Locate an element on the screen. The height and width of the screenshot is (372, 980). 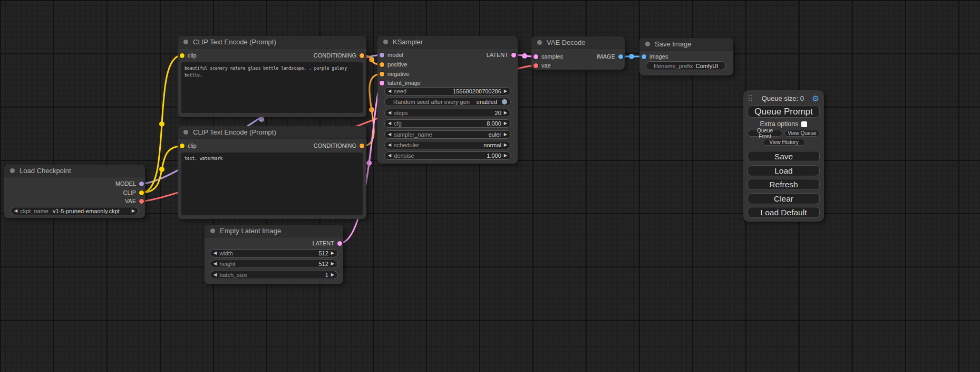
extra-options-checkbox is located at coordinates (804, 125).